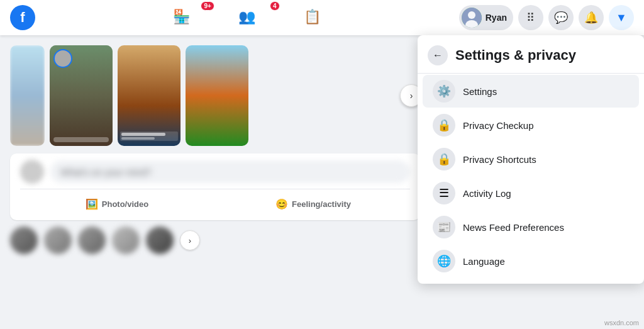 This screenshot has width=644, height=329. Describe the element at coordinates (322, 18) in the screenshot. I see `top-navigation: f 🏪 9+ 👥 4 📋 Ryan` at that location.